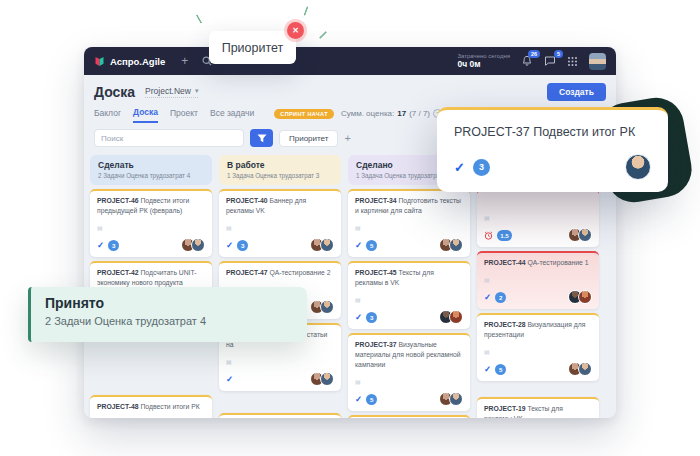 This screenshot has height=456, width=700. I want to click on task-card: PROJECT-45 Тексты для рекламы в VK ▤ ✓3, so click(409, 295).